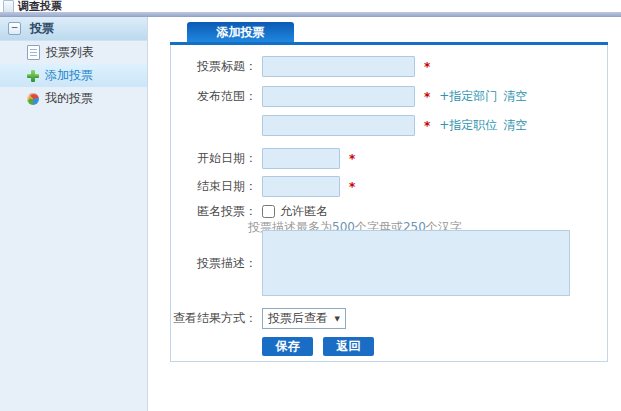  What do you see at coordinates (34, 52) in the screenshot?
I see `document-icon` at bounding box center [34, 52].